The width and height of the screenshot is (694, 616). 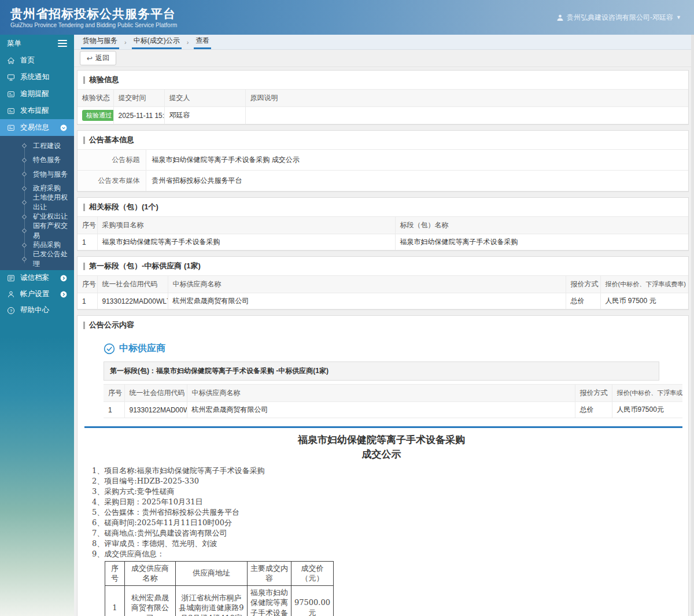 What do you see at coordinates (382, 440) in the screenshot?
I see `doc-title-line1: 福泉市妇幼保健院等离子手术设备采购` at bounding box center [382, 440].